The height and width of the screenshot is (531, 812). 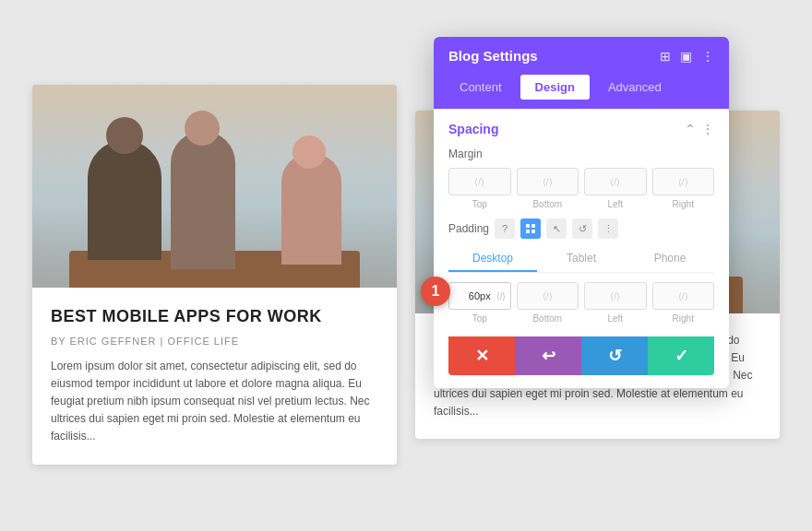 What do you see at coordinates (684, 182) in the screenshot?
I see `margin-right-input: ⟨/⟩` at bounding box center [684, 182].